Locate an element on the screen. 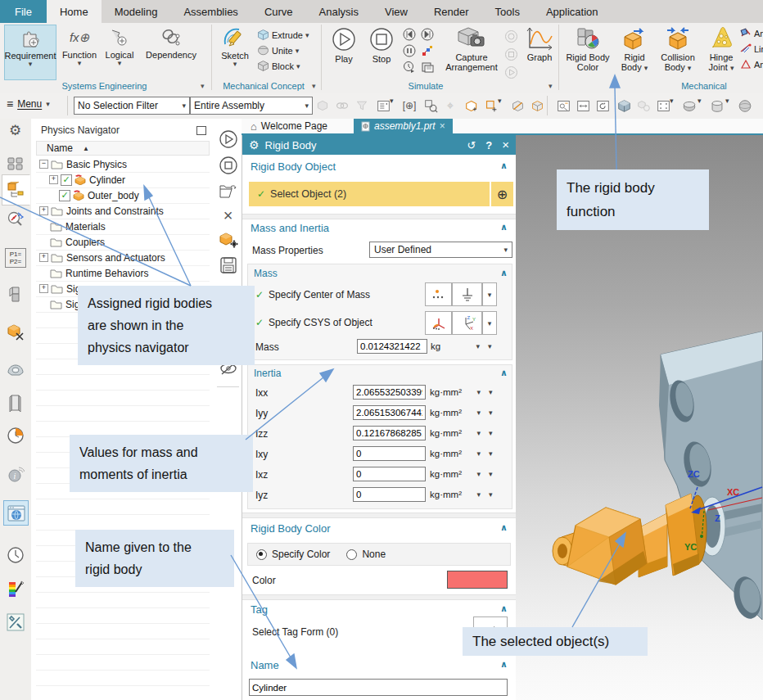 Image resolution: width=763 pixels, height=700 pixels. part-navigator-icon is located at coordinates (15, 295).